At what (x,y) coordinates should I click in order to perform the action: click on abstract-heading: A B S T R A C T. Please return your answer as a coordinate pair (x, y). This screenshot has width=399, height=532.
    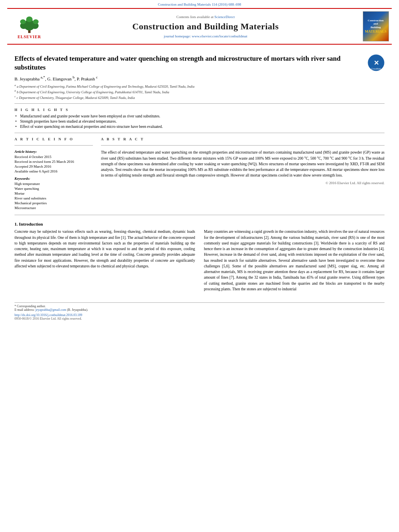
    Looking at the image, I should click on (243, 139).